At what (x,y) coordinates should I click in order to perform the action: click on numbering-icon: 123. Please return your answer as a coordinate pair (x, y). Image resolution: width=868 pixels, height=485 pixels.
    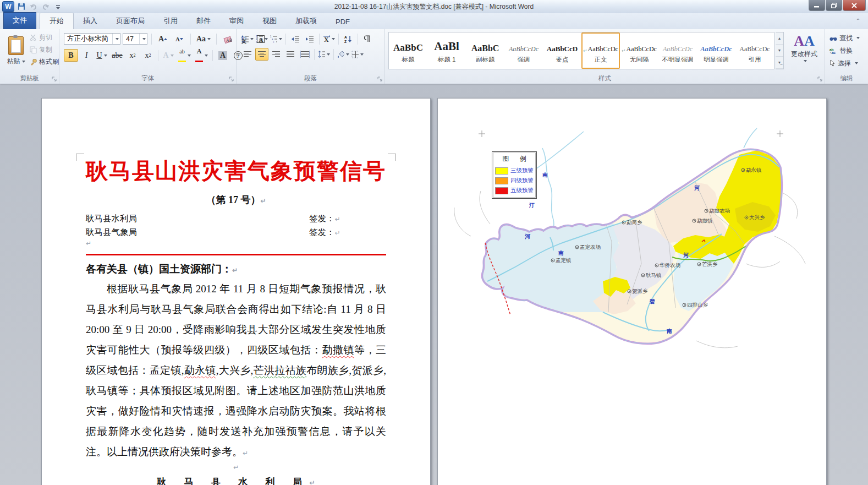
    Looking at the image, I should click on (260, 39).